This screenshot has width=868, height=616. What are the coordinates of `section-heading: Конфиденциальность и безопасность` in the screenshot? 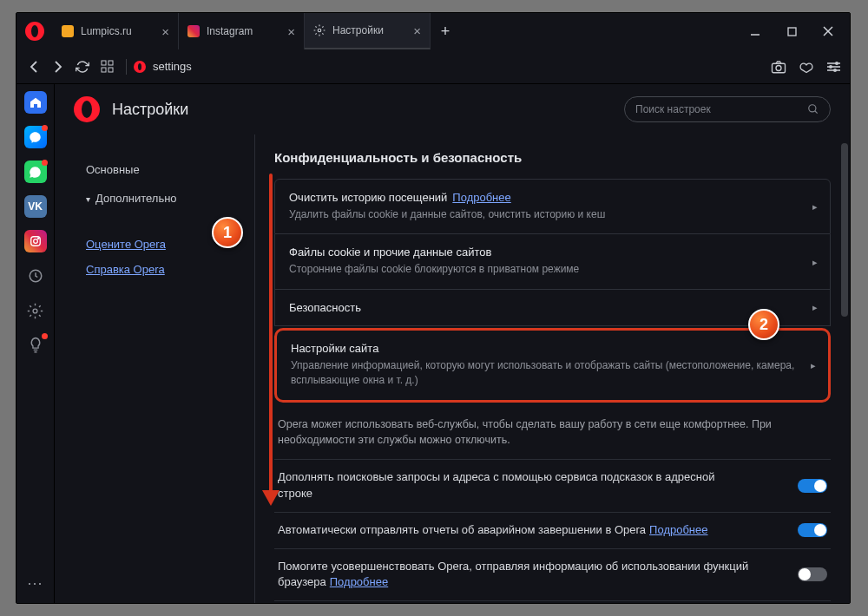 It's located at (552, 158).